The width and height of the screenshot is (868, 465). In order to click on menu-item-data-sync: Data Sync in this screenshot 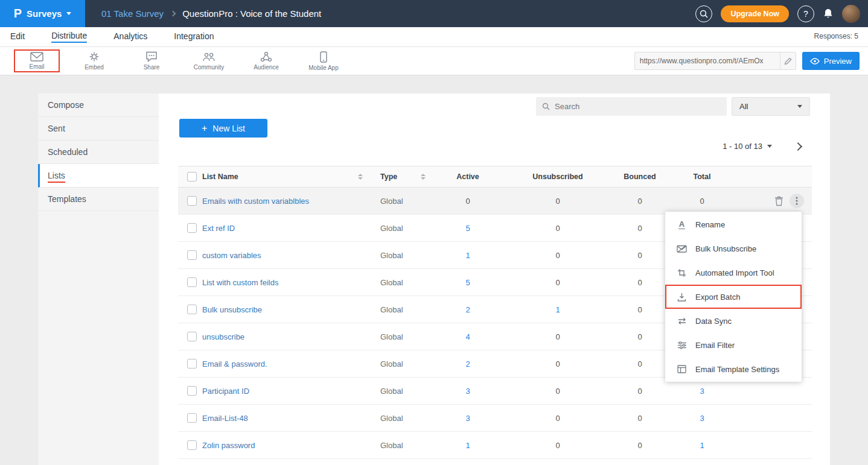, I will do `click(733, 321)`.